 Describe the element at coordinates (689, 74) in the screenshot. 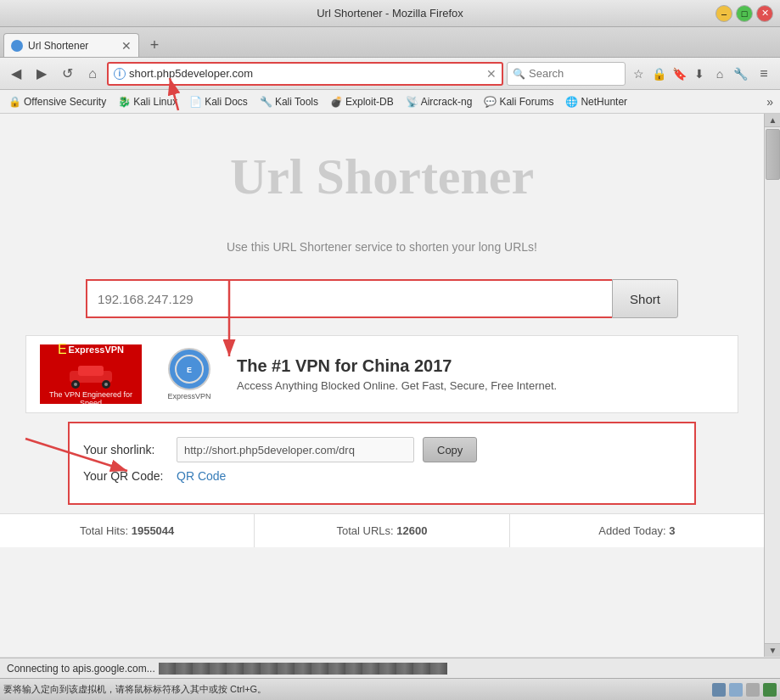

I see `nav-icons: ☆ 🔒 🔖 ⬇ ⌂ 🔧` at that location.